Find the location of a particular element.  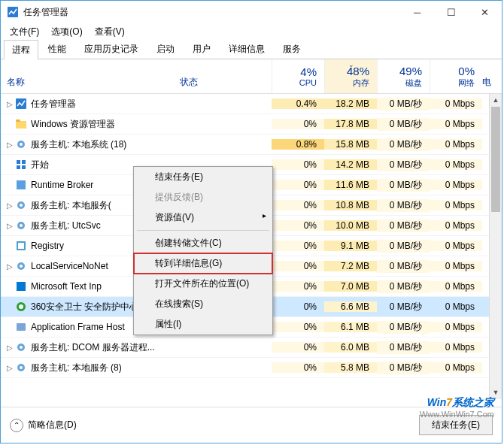

column-headers: 名称 状态 4% CPU ⌄ 48% 内存 49% 磁盘 0% 网络 电 is located at coordinates (251, 77).